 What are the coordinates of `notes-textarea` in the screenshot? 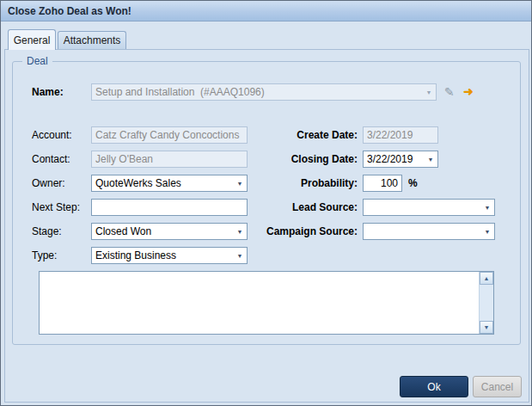 It's located at (260, 303).